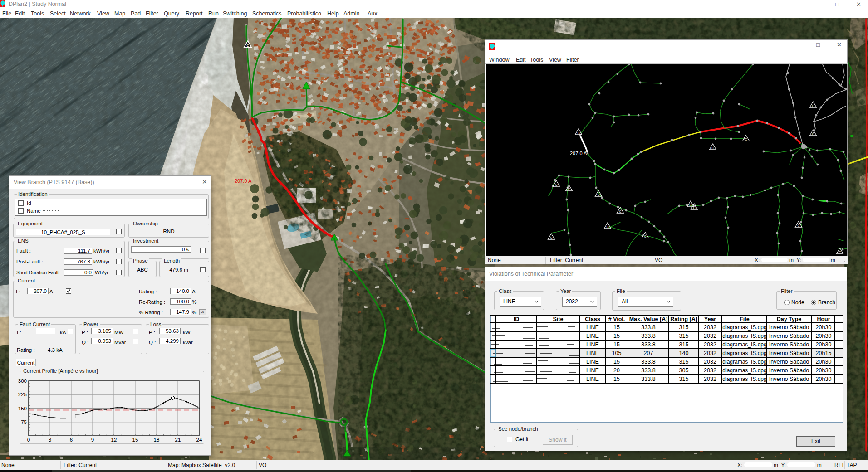  I want to click on svg-text: 3, so click(50, 440).